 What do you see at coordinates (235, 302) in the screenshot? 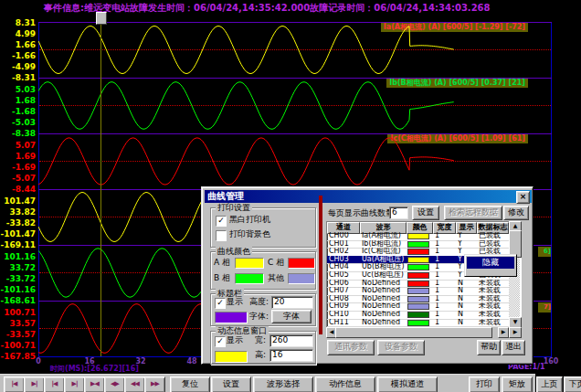
I see `titlebar-show-label: 显示` at bounding box center [235, 302].